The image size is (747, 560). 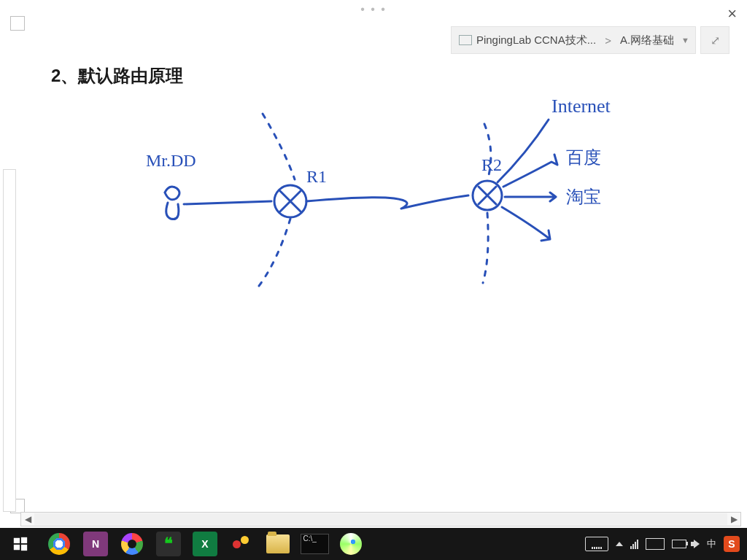 I want to click on tray-volume-icon, so click(x=697, y=544).